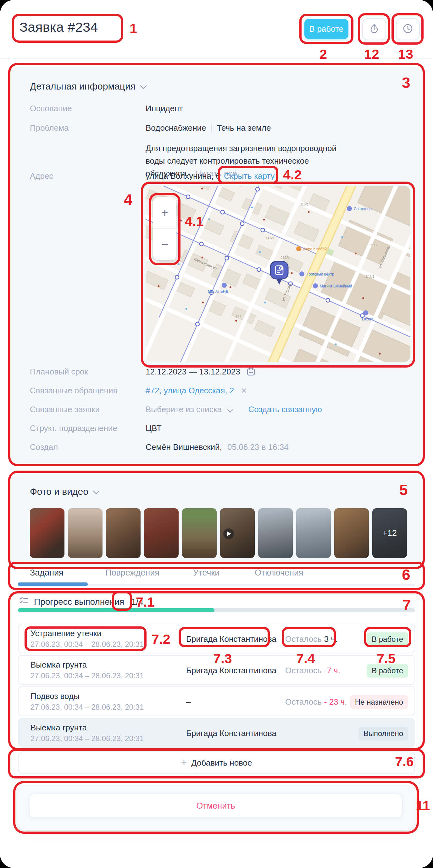 This screenshot has height=868, width=433. I want to click on tab-tasks: Задания, so click(47, 573).